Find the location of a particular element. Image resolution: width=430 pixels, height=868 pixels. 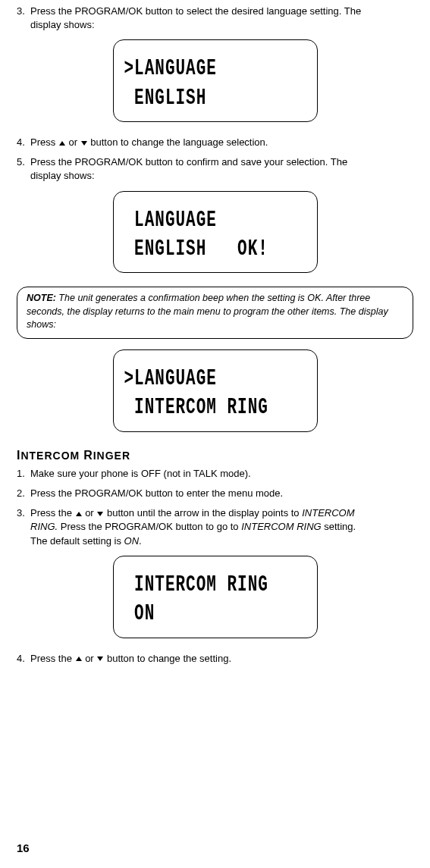

step-num: 1. is located at coordinates (24, 474).